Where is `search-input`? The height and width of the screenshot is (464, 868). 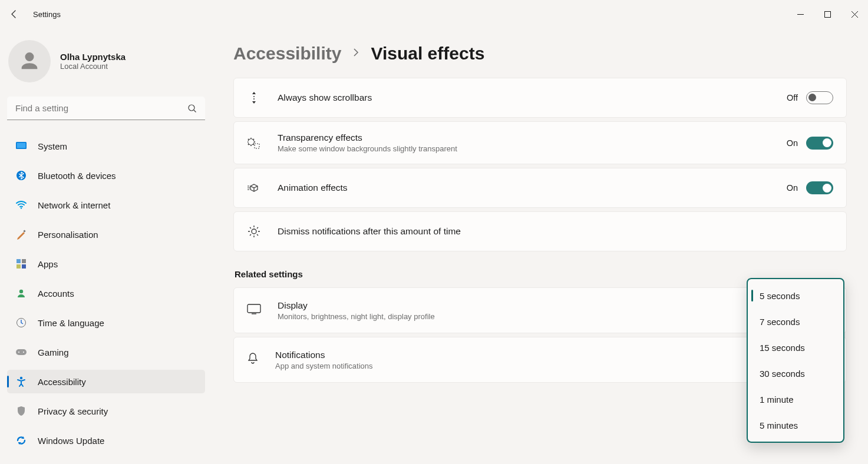
search-input is located at coordinates (106, 108).